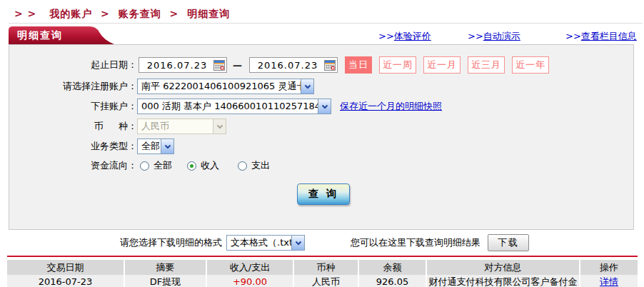 This screenshot has height=287, width=644. I want to click on breadcrumb: > > 我的账户 > 账务查询 > 明细查询, so click(122, 14).